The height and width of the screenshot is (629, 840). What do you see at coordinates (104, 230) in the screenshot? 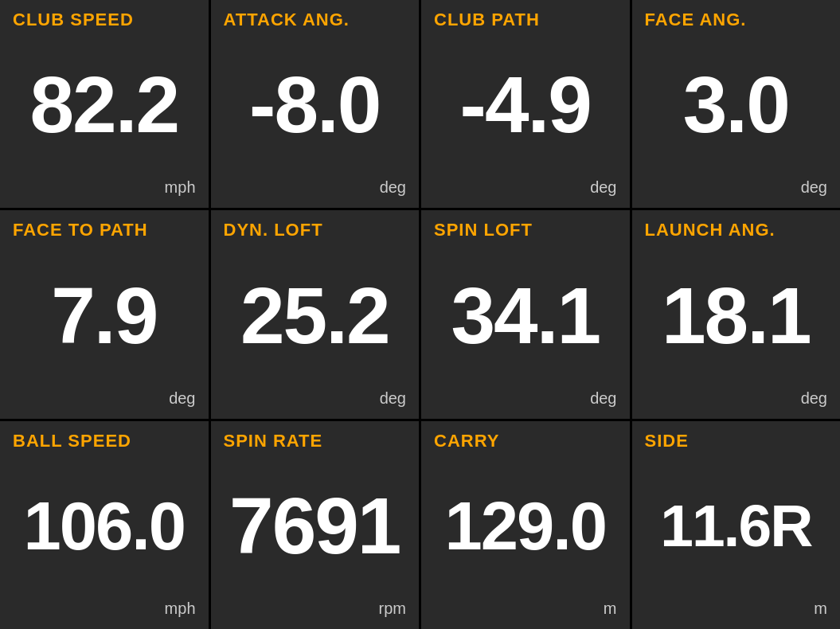
I see `label-face-to-path: FACE TO PATH` at bounding box center [104, 230].